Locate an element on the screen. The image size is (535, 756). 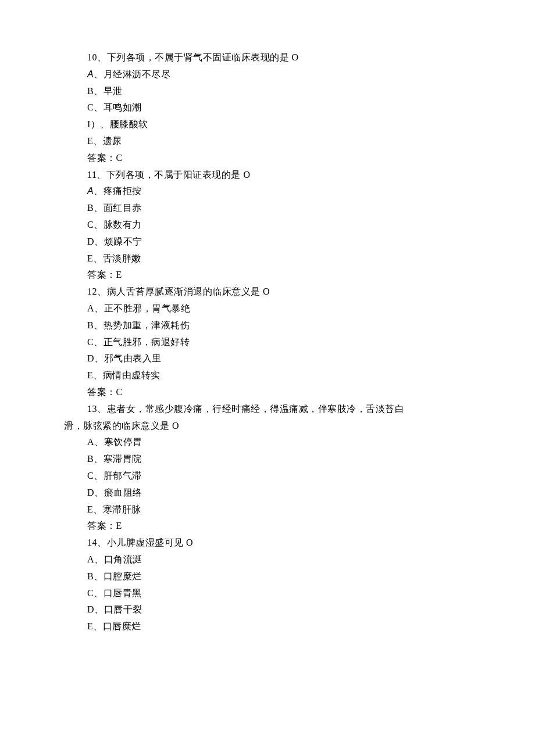
option-text: 、脉数有力 is located at coordinates (117, 224).